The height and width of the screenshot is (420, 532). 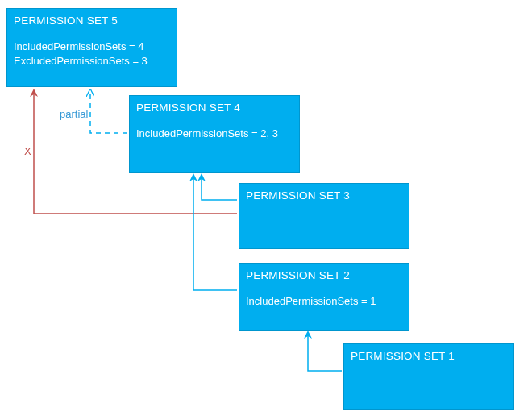 I want to click on box-line: ExcludedPermissionSets = 3, so click(x=92, y=61).